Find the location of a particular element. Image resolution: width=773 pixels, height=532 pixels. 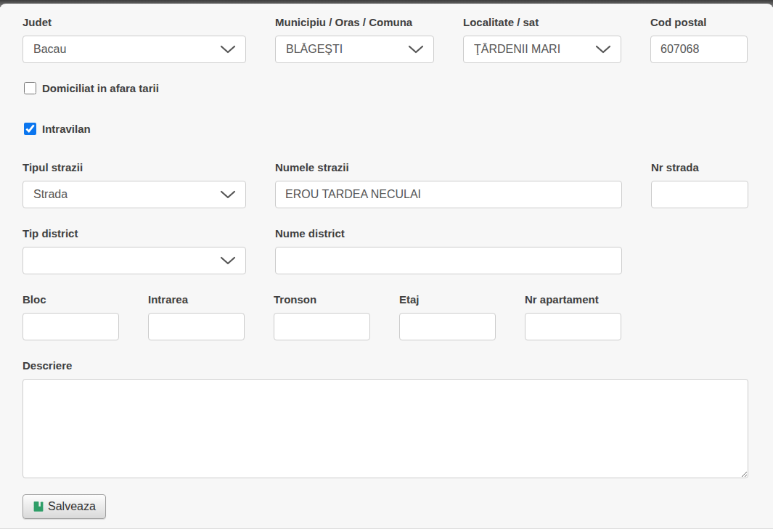

intravilan-checkbox is located at coordinates (30, 129).